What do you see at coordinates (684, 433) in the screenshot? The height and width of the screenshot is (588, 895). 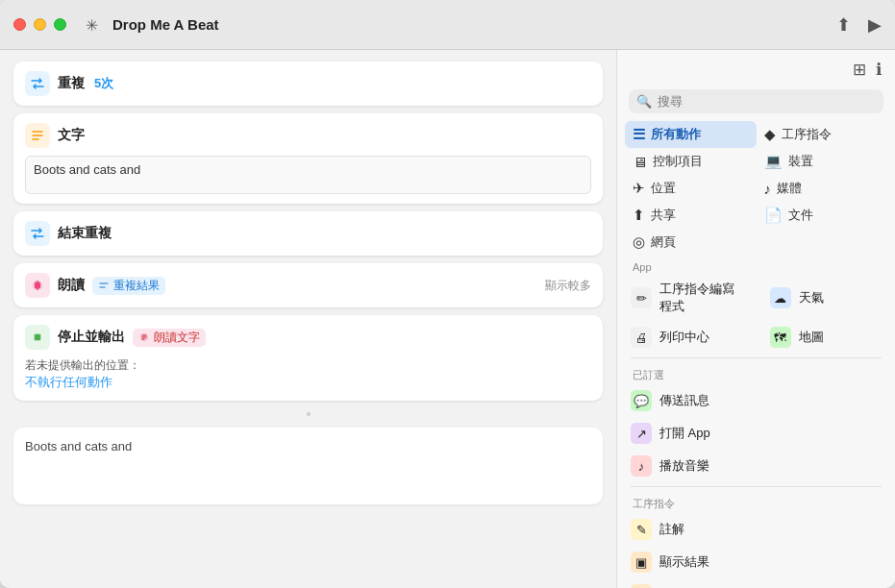 I see `subscribed-label-1: 打開 App` at bounding box center [684, 433].